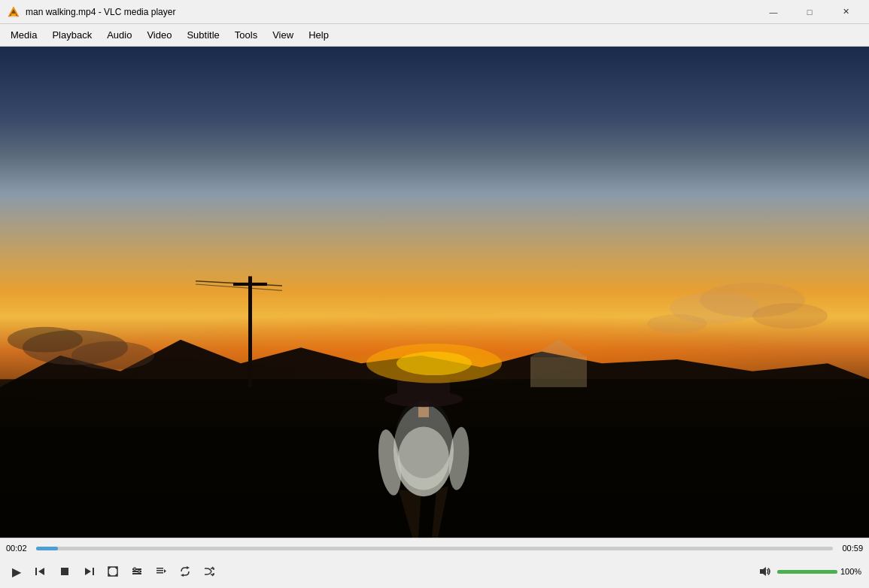  Describe the element at coordinates (17, 571) in the screenshot. I see `play-button: ▶` at that location.